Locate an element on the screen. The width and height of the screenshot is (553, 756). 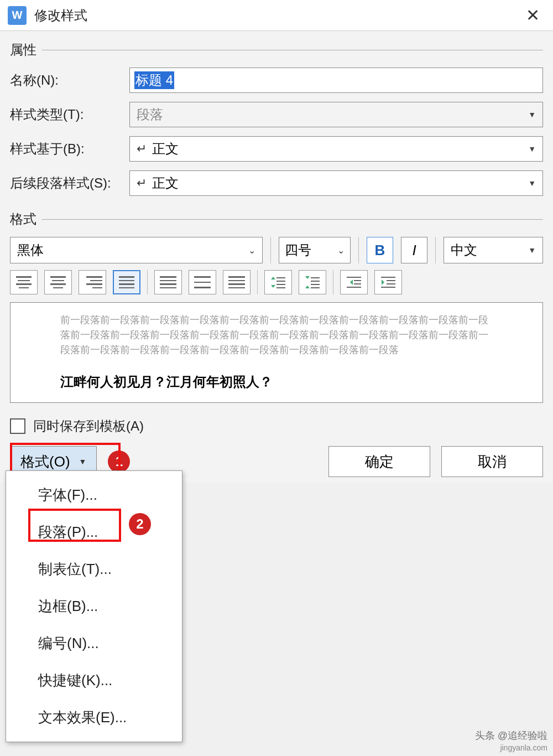
name-input: 标题 4 is located at coordinates (336, 80).